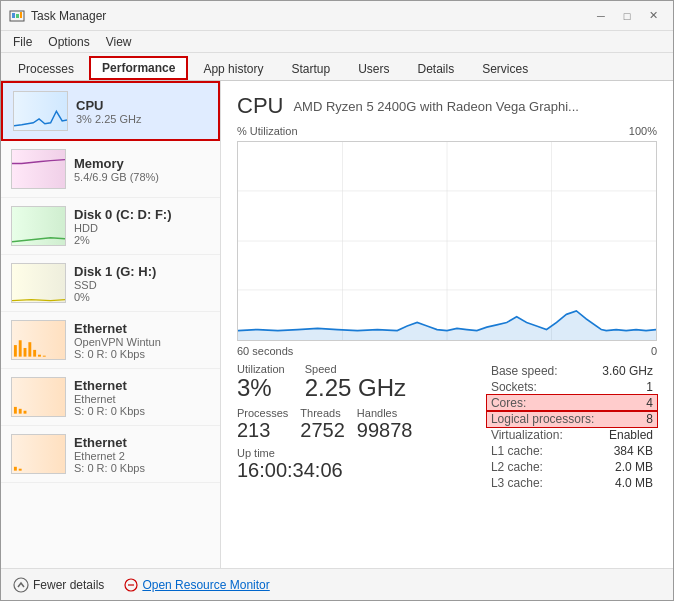 The height and width of the screenshot is (601, 674). What do you see at coordinates (262, 430) in the screenshot?
I see `processes-value: 213` at bounding box center [262, 430].